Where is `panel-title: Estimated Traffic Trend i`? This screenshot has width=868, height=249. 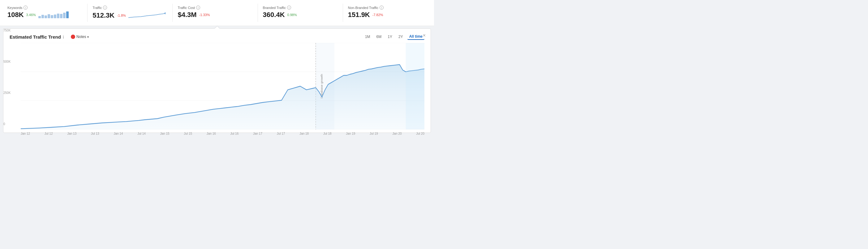
panel-title: Estimated Traffic Trend i is located at coordinates (37, 37).